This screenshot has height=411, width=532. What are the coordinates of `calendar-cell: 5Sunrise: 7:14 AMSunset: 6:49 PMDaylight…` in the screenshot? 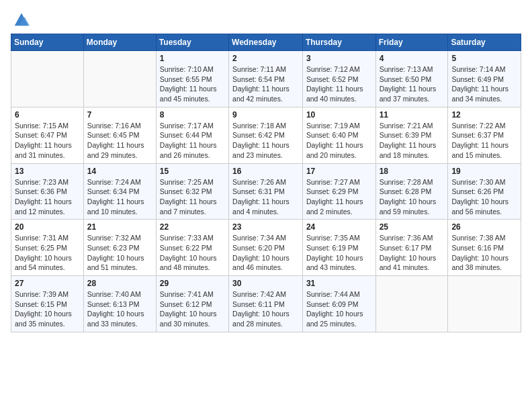 It's located at (485, 79).